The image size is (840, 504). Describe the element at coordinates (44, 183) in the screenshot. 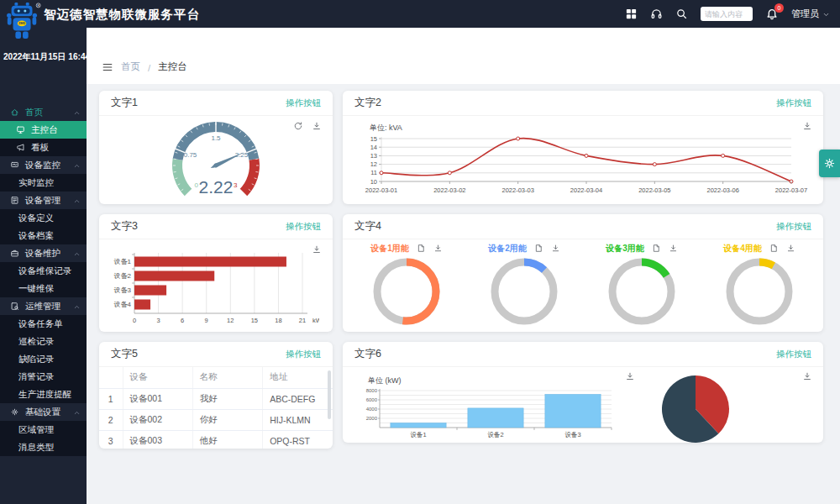

I see `sidebar-item-4: 实时监控` at that location.